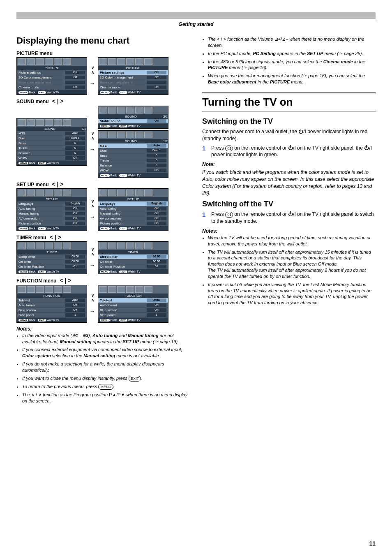 Image resolution: width=392 pixels, height=555 pixels. Describe the element at coordinates (289, 61) in the screenshot. I see `notes-continued: The < / > function as the Volume ⊿+/⊿– w…` at that location.